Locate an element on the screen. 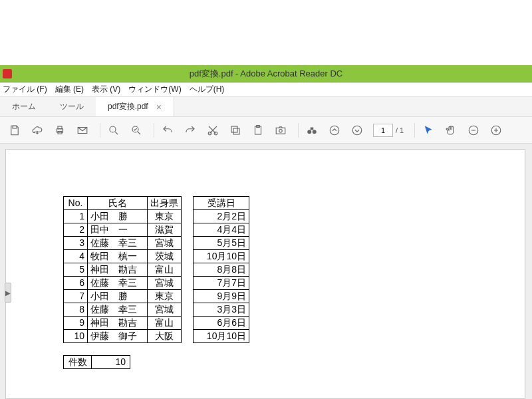 This screenshot has width=532, height=399. cell-name: 小田 勝 is located at coordinates (118, 297).